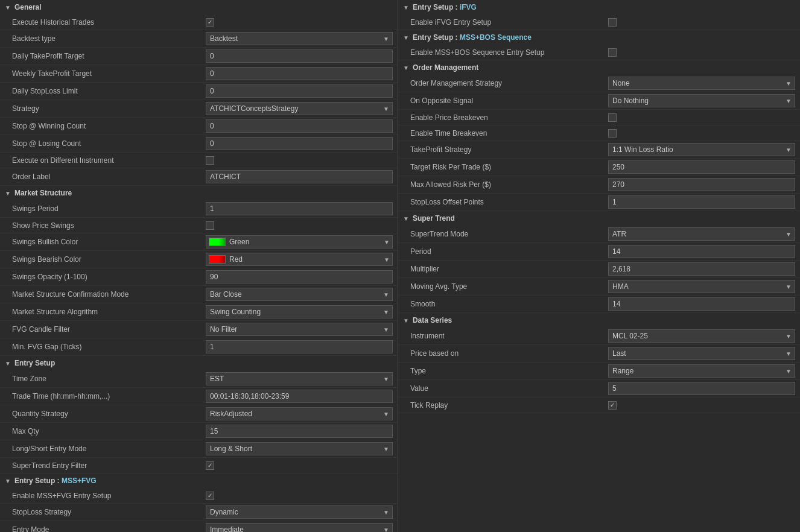 The image size is (800, 532). Describe the element at coordinates (599, 320) in the screenshot. I see `section-header-data-series: ▼Data Series` at that location.